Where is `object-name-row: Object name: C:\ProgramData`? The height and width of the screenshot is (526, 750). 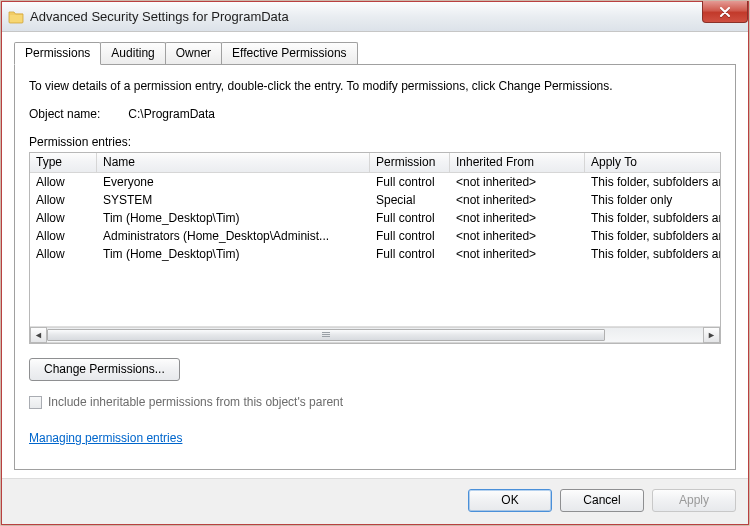
object-name-row: Object name: C:\ProgramData is located at coordinates (375, 114).